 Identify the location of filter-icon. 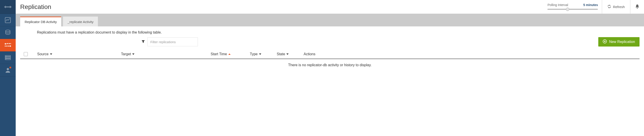
(143, 42).